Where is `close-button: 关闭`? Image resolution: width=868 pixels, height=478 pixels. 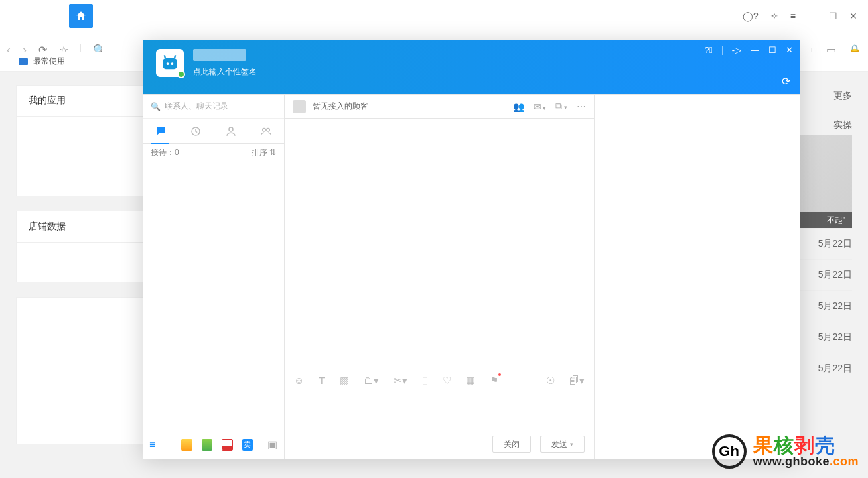 close-button: 关闭 is located at coordinates (512, 444).